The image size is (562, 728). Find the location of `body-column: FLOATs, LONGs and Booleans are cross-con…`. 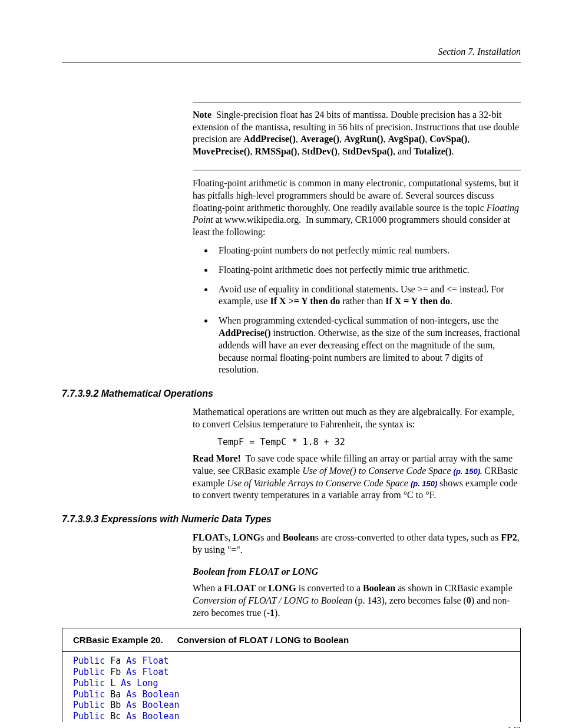

body-column: FLOATs, LONGs and Booleans are cross-con… is located at coordinates (357, 575).